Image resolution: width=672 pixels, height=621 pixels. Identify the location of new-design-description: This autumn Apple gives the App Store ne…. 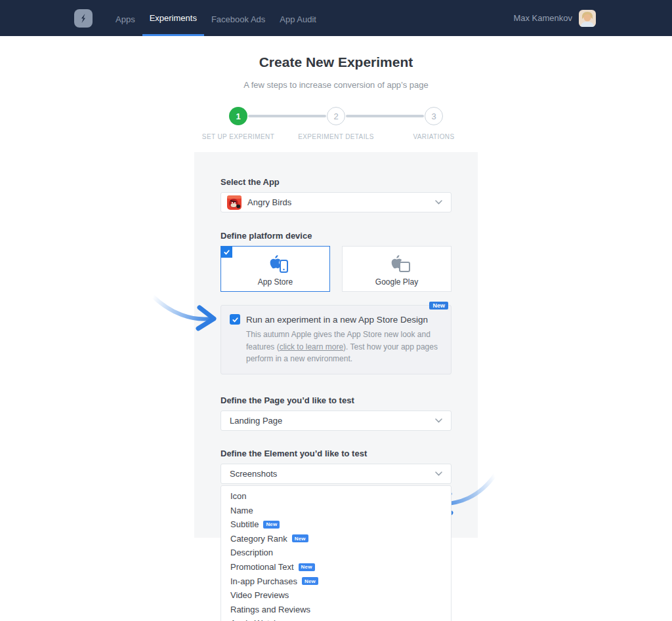
(344, 347).